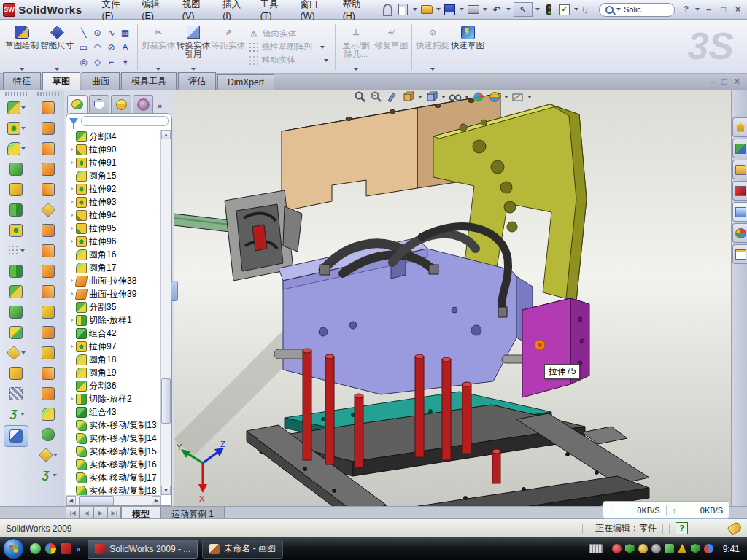 This screenshot has width=747, height=560. What do you see at coordinates (360, 97) in the screenshot?
I see `zoom-fit-icon` at bounding box center [360, 97].